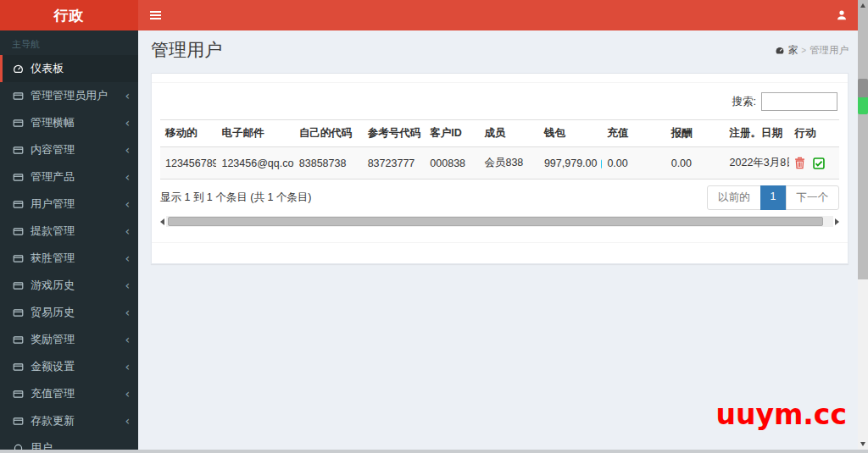  I want to click on sidebar-item-label: 内容管理, so click(53, 150).